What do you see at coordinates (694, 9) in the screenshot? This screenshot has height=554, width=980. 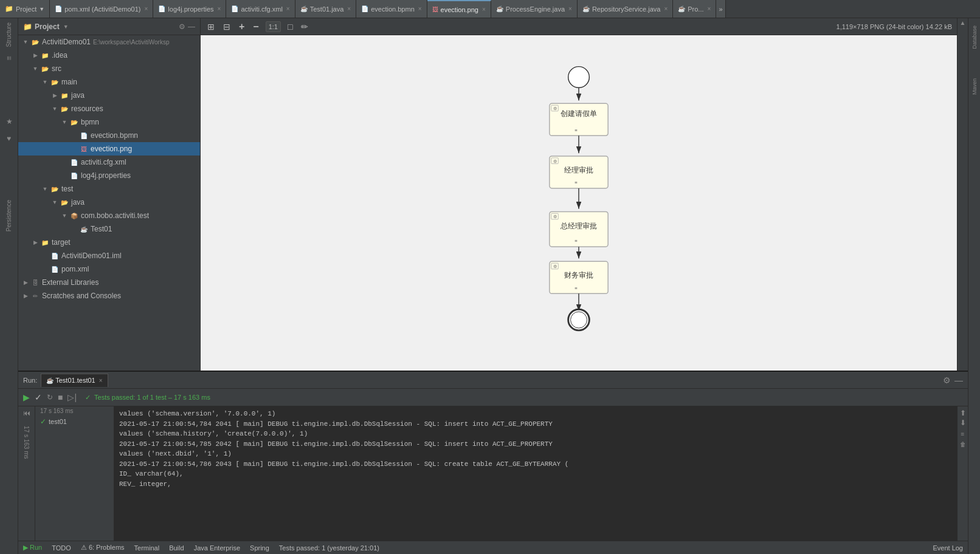 I see `tab-pro-more: ☕ Pro... ×` at bounding box center [694, 9].